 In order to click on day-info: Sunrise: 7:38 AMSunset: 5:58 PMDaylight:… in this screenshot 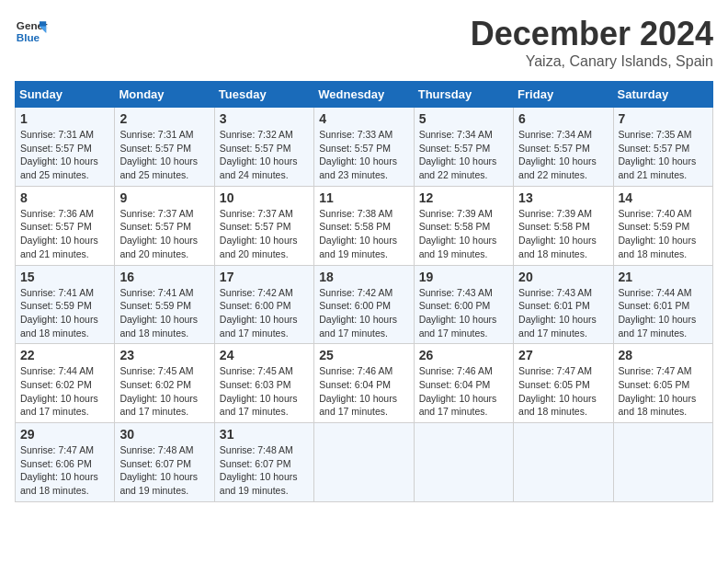, I will do `click(364, 234)`.